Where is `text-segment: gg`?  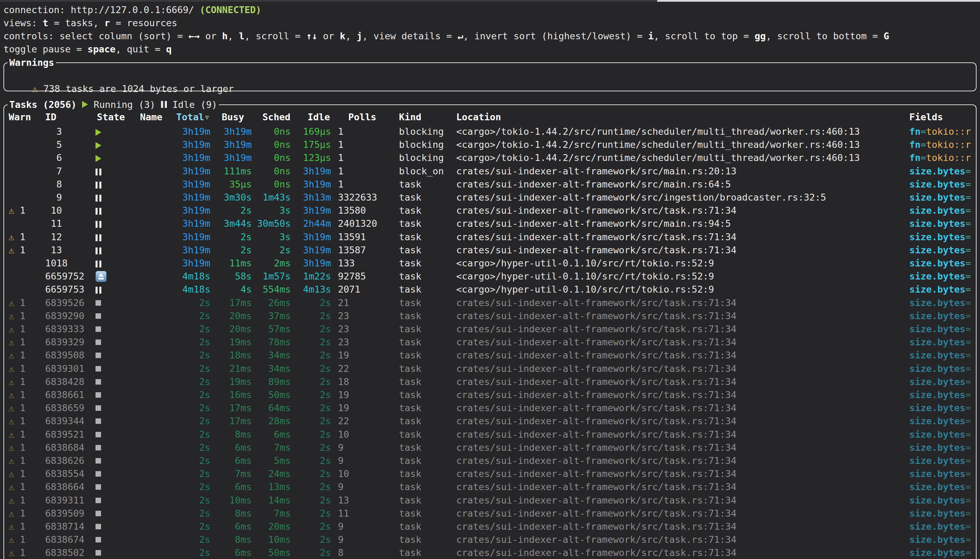 text-segment: gg is located at coordinates (760, 36).